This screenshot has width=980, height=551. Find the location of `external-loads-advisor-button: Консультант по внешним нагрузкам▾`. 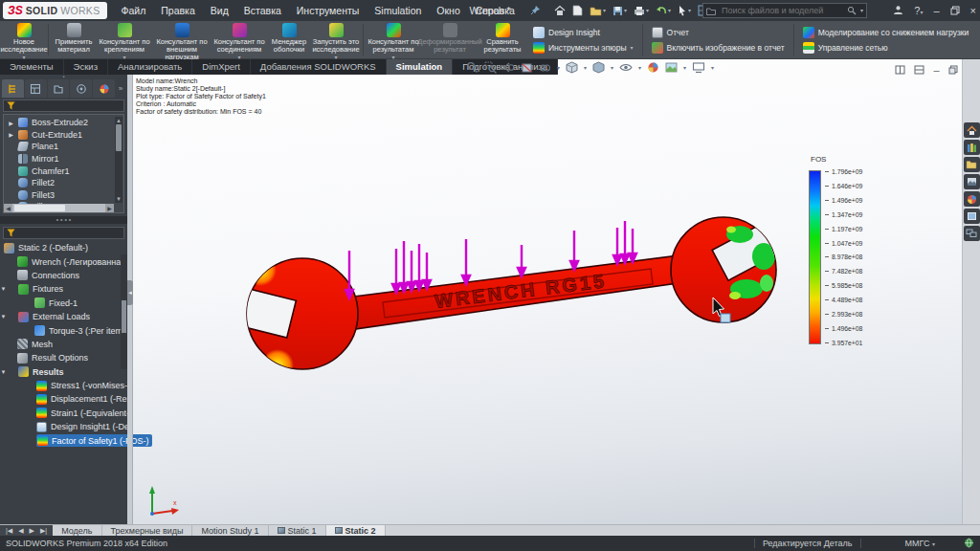

external-loads-advisor-button: Консультант по внешним нагрузкам▾ is located at coordinates (182, 40).